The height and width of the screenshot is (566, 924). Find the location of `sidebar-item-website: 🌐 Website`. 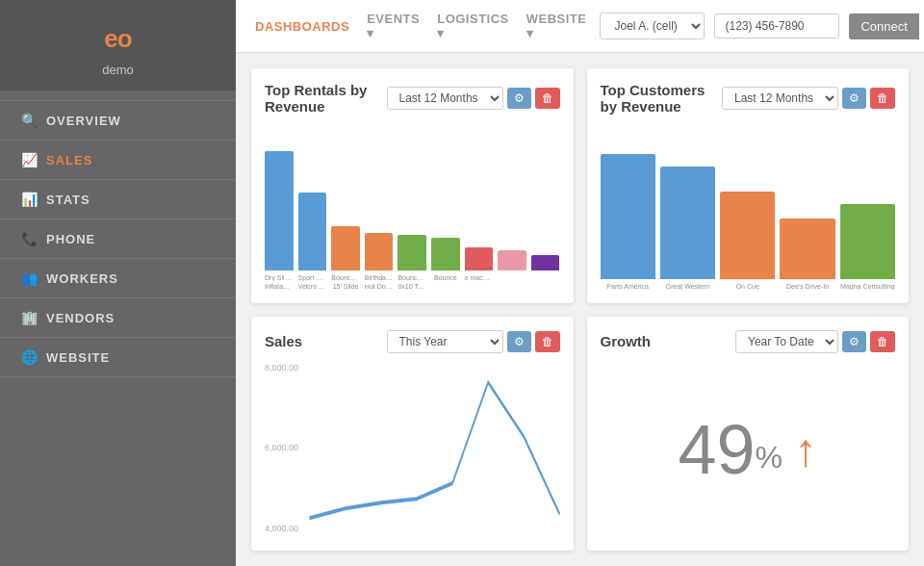

sidebar-item-website: 🌐 Website is located at coordinates (117, 358).